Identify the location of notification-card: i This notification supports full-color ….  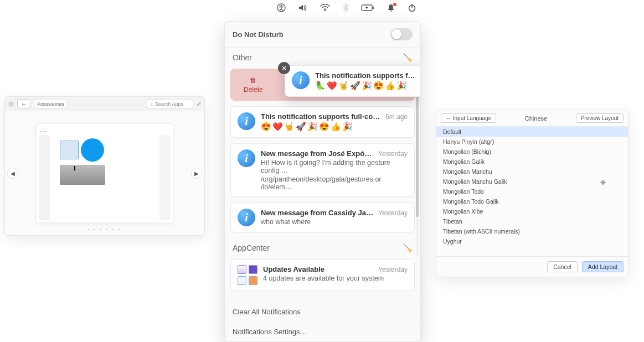
(322, 122).